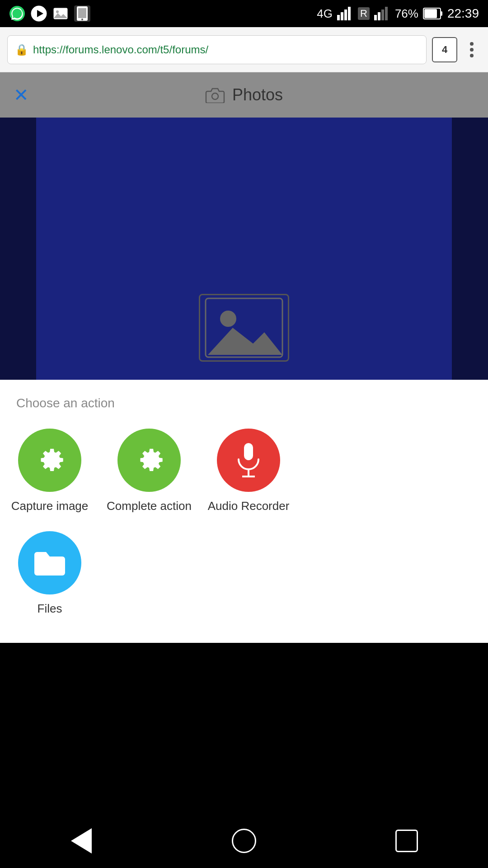 The image size is (488, 868). What do you see at coordinates (50, 460) in the screenshot?
I see `capture-image-gear-icon` at bounding box center [50, 460].